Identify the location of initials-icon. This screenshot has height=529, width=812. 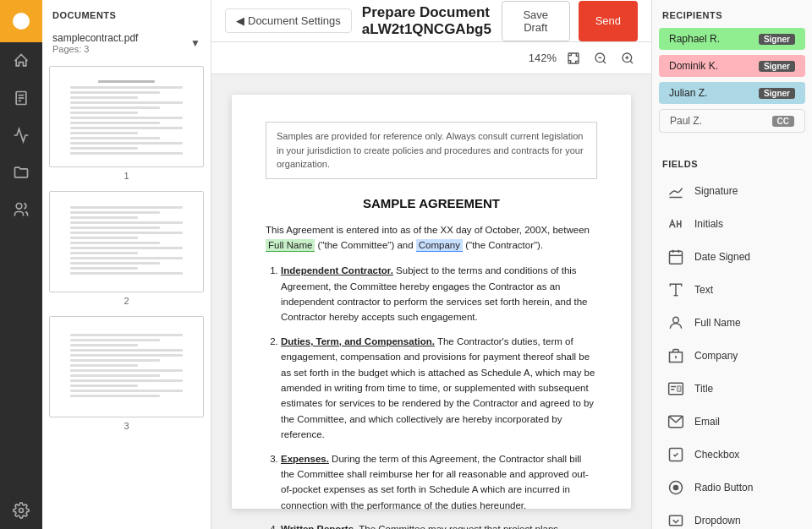
(676, 224).